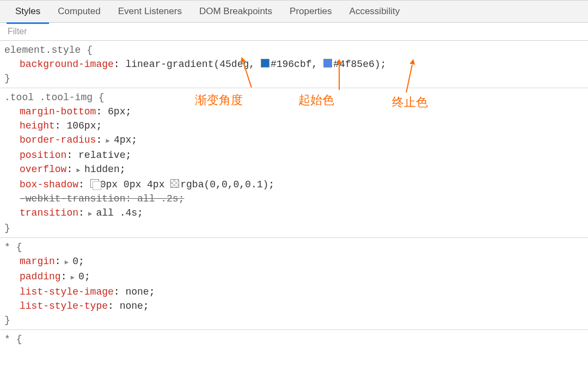 The image size is (588, 367). What do you see at coordinates (294, 339) in the screenshot?
I see `rule-universal-2: * {` at bounding box center [294, 339].